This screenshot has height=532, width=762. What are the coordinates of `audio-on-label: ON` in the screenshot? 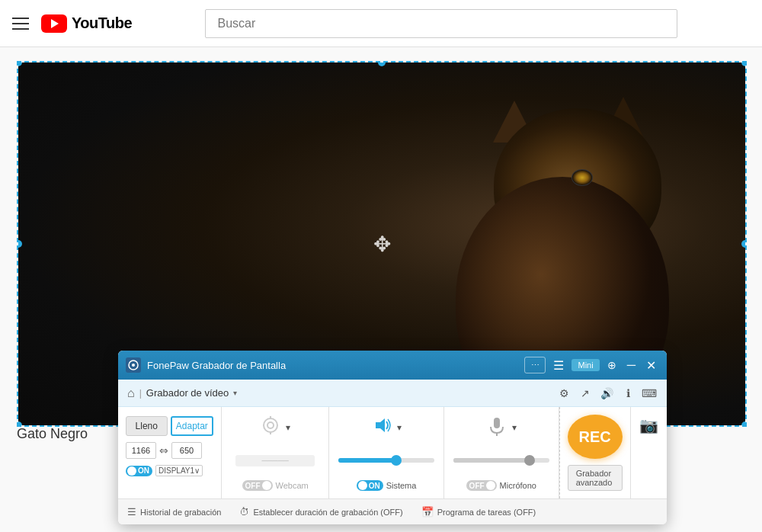 It's located at (375, 486).